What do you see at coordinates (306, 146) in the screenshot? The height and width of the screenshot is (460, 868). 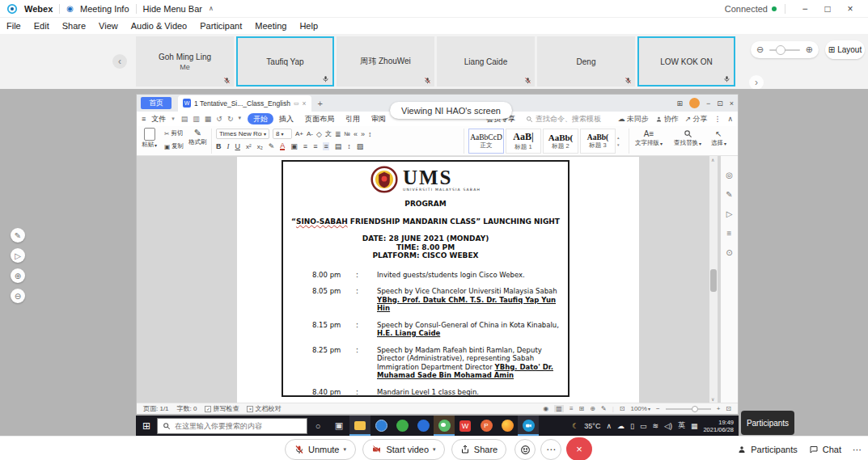 I see `align-left-icon: ≡` at bounding box center [306, 146].